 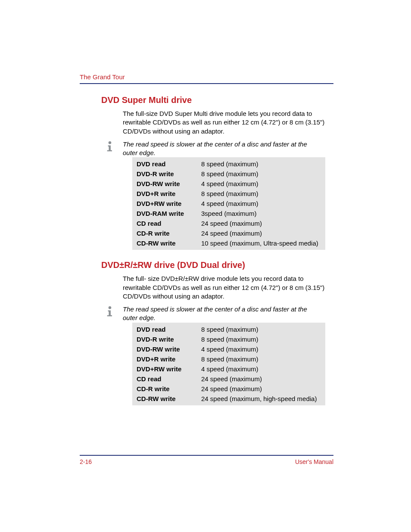 I want to click on note-block-multi: The read speed is slower at the center o…, so click(x=218, y=149).